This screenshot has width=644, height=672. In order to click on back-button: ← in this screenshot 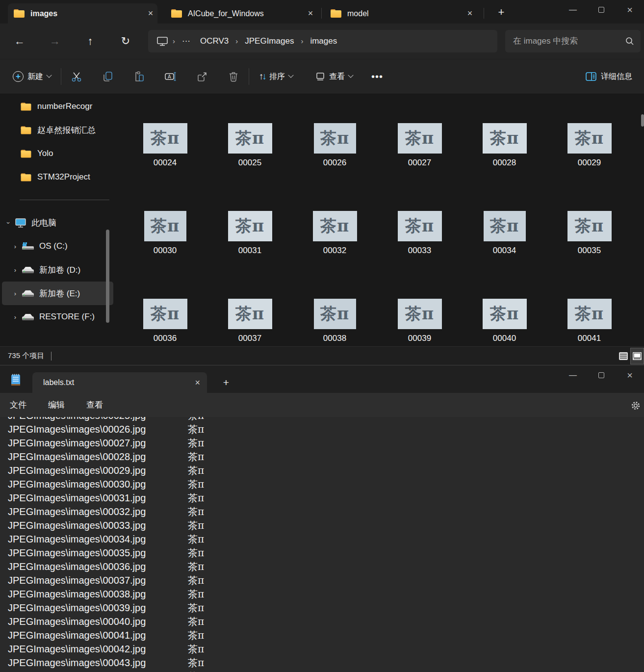, I will do `click(20, 41)`.